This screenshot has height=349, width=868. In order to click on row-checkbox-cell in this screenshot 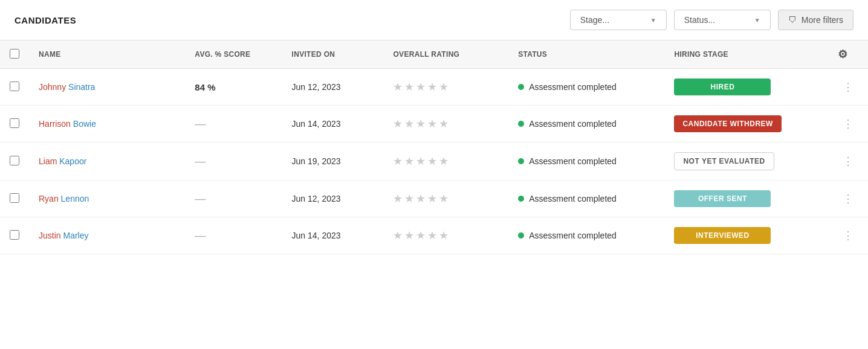, I will do `click(15, 162)`.